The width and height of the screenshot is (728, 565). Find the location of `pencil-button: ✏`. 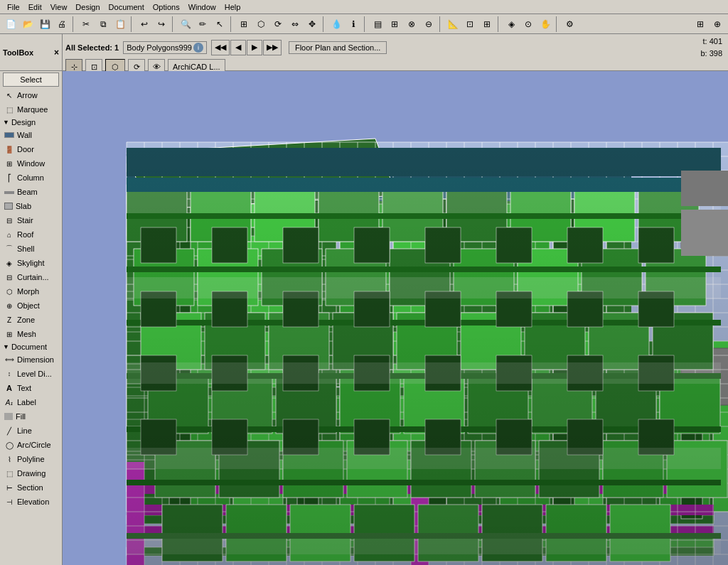

pencil-button: ✏ is located at coordinates (203, 24).